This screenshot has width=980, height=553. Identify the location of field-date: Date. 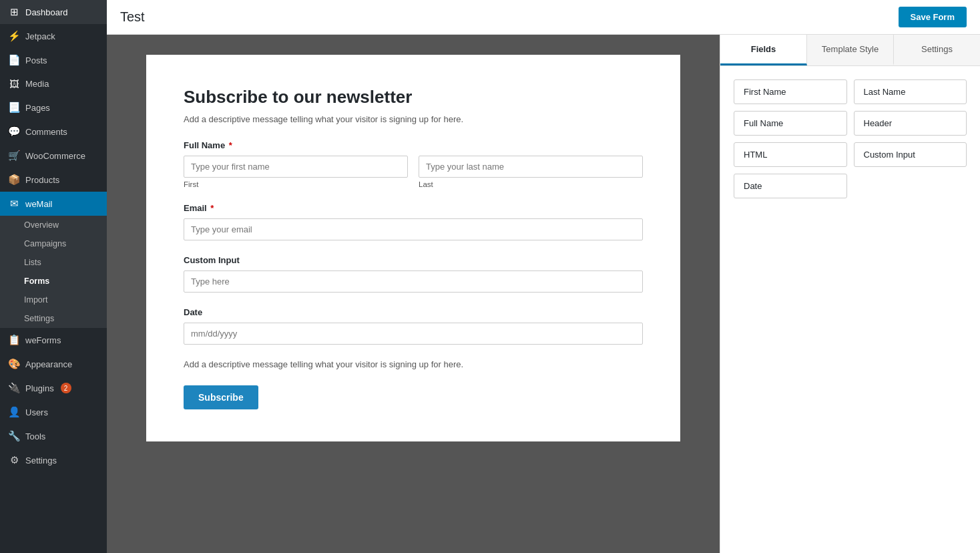
(413, 326).